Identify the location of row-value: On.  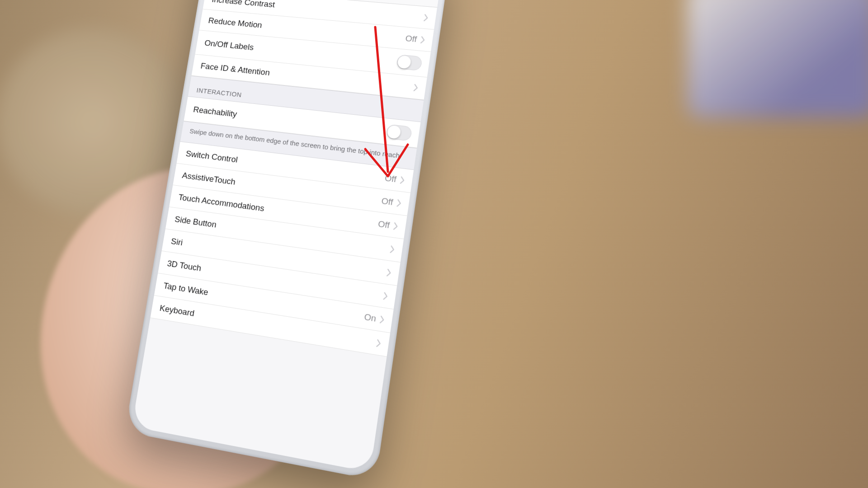
(370, 318).